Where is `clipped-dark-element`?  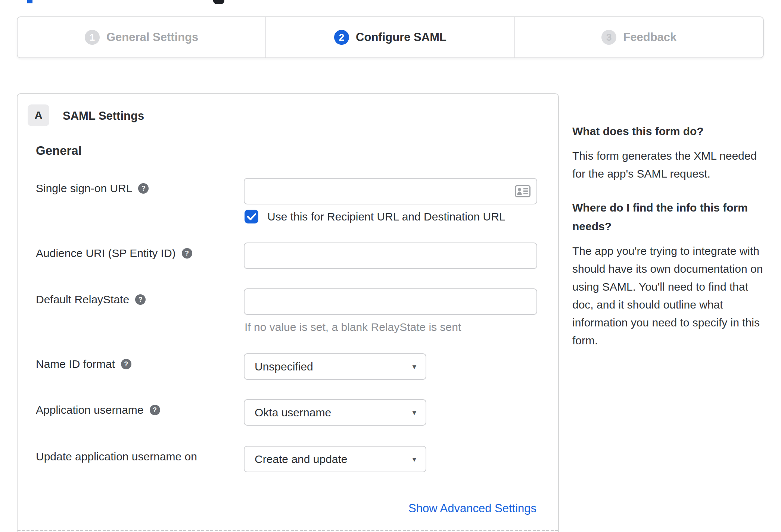
clipped-dark-element is located at coordinates (219, 2).